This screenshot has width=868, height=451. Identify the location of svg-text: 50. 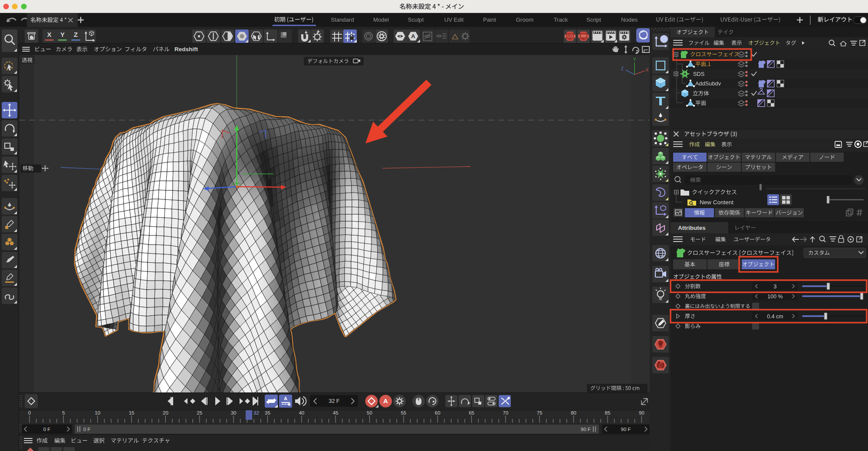
(370, 413).